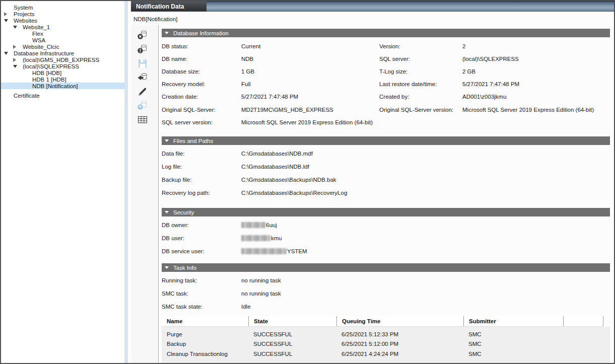  What do you see at coordinates (143, 106) in the screenshot?
I see `upgrade-database-button` at bounding box center [143, 106].